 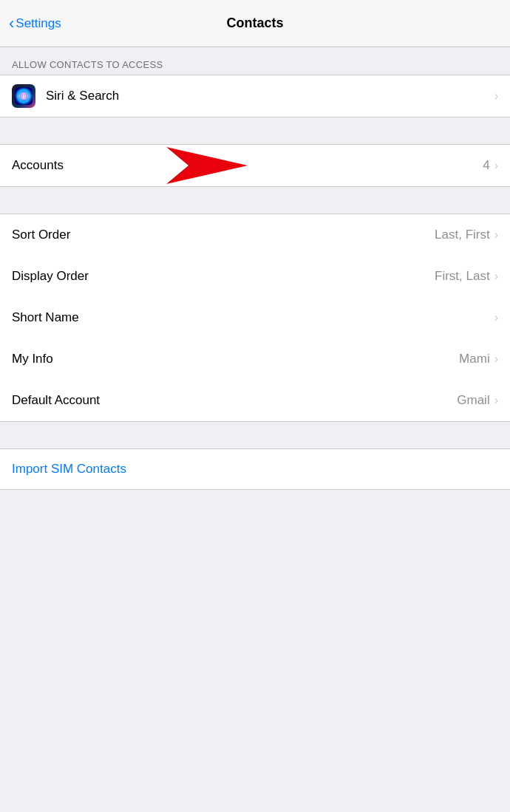 What do you see at coordinates (497, 400) in the screenshot?
I see `default-account-chevron-icon: ›` at bounding box center [497, 400].